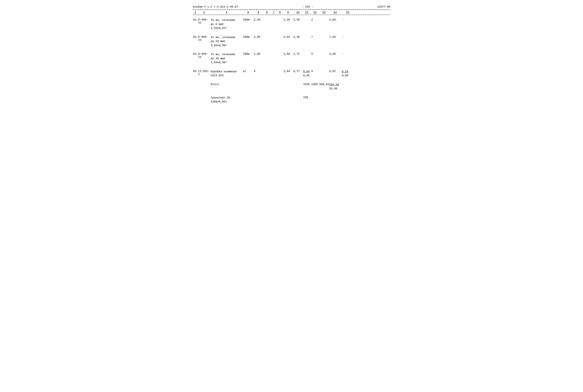  Describe the element at coordinates (248, 71) in the screenshot. I see `entry-65-unit: шт` at that location.